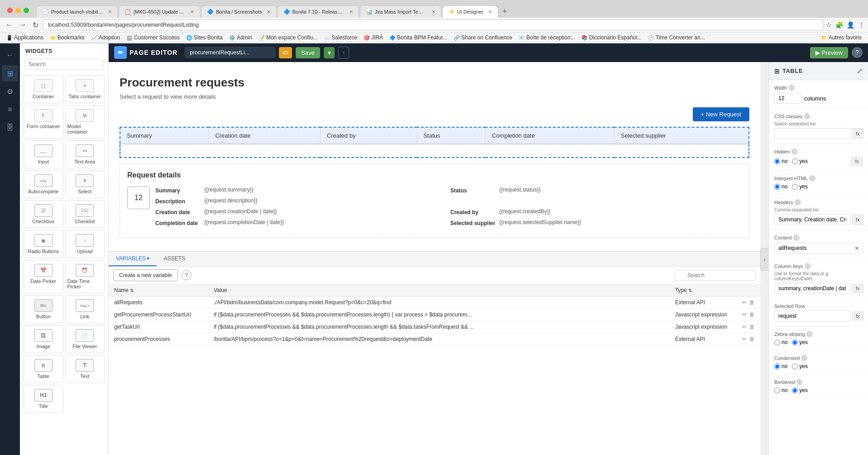  What do you see at coordinates (800, 390) in the screenshot?
I see `bordered-yes-option: yes` at bounding box center [800, 390].